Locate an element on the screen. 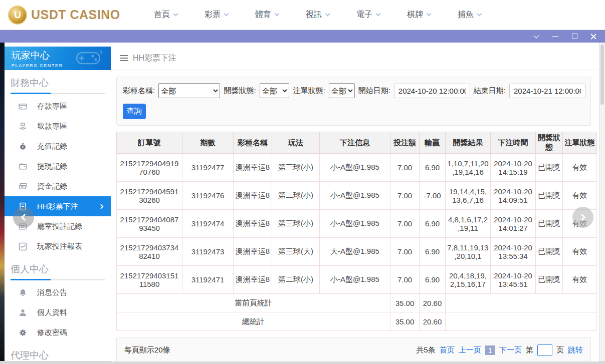 The width and height of the screenshot is (605, 364). maximize-button is located at coordinates (574, 37).